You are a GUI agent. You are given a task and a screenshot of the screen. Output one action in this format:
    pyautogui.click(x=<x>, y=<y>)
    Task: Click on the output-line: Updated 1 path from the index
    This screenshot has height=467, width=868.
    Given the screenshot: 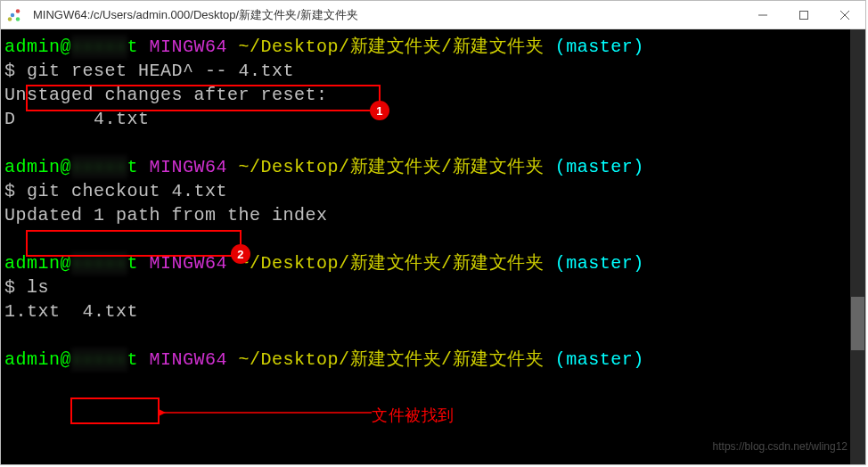 What is the action you would take?
    pyautogui.click(x=433, y=216)
    